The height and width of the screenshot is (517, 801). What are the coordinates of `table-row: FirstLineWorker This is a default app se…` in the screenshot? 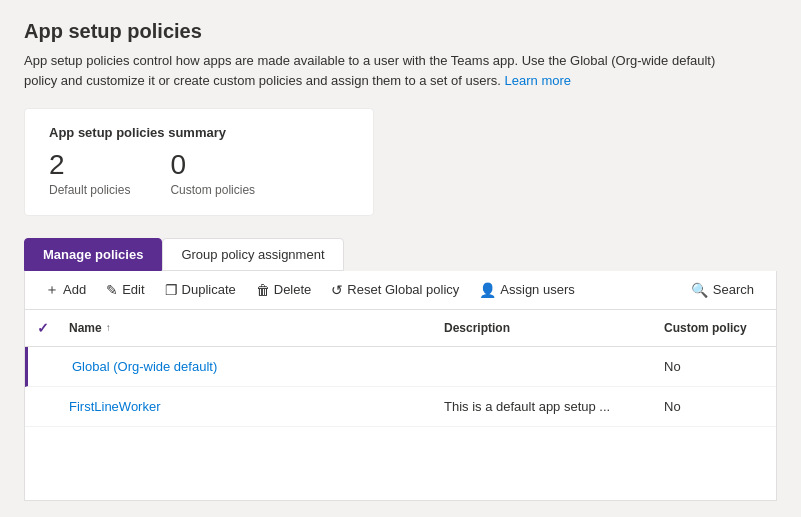 It's located at (400, 407).